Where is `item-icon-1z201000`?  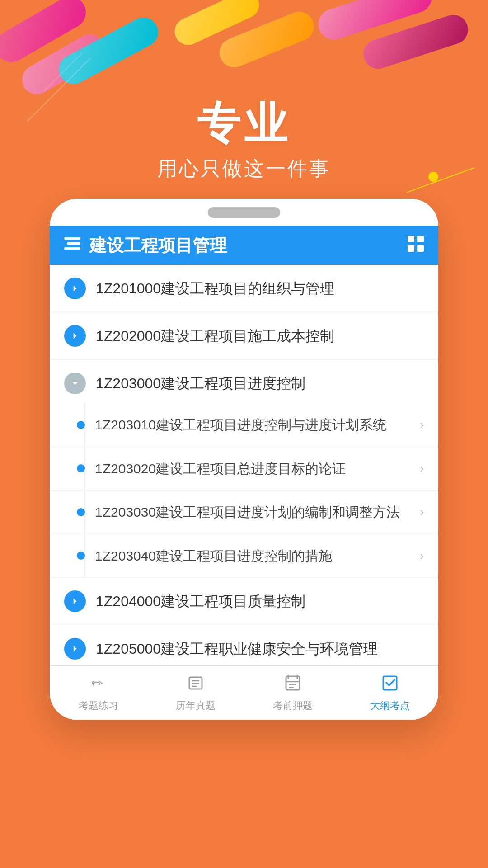
item-icon-1z201000 is located at coordinates (75, 288).